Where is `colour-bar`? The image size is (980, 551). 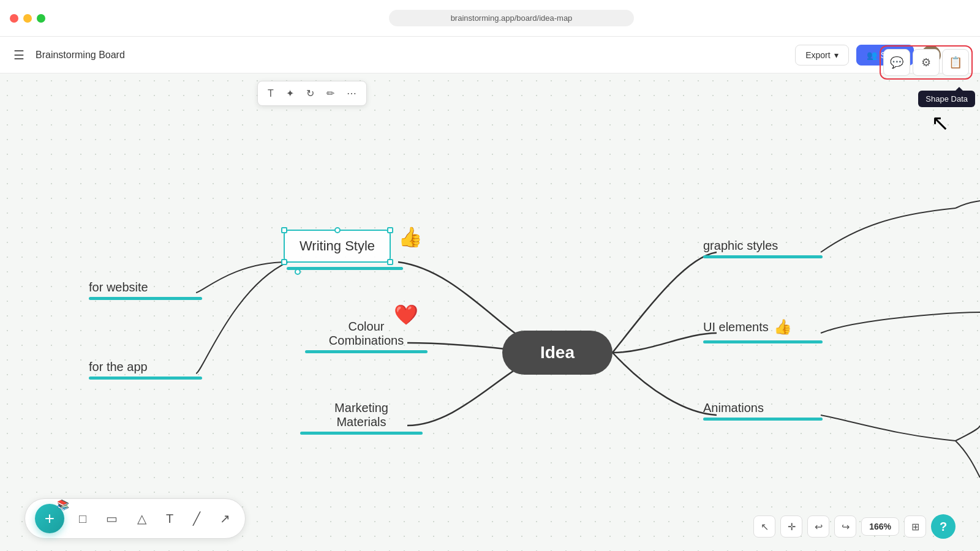
colour-bar is located at coordinates (366, 351).